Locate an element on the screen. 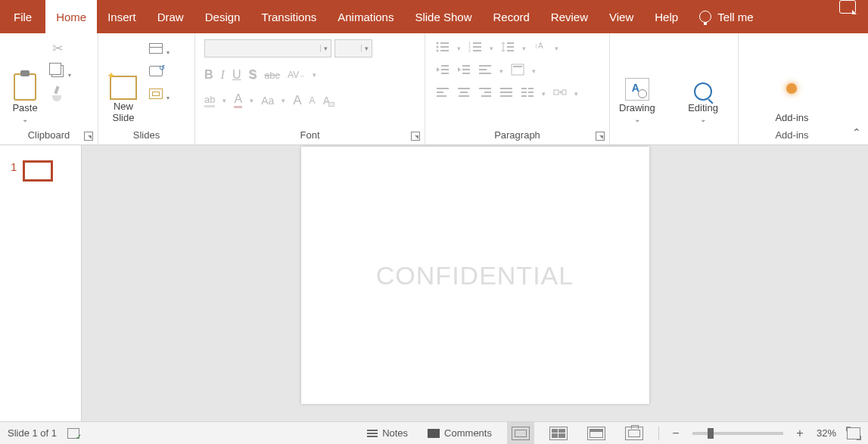 Image resolution: width=868 pixels, height=444 pixels. editing-button: Editing ⌄ is located at coordinates (703, 82).